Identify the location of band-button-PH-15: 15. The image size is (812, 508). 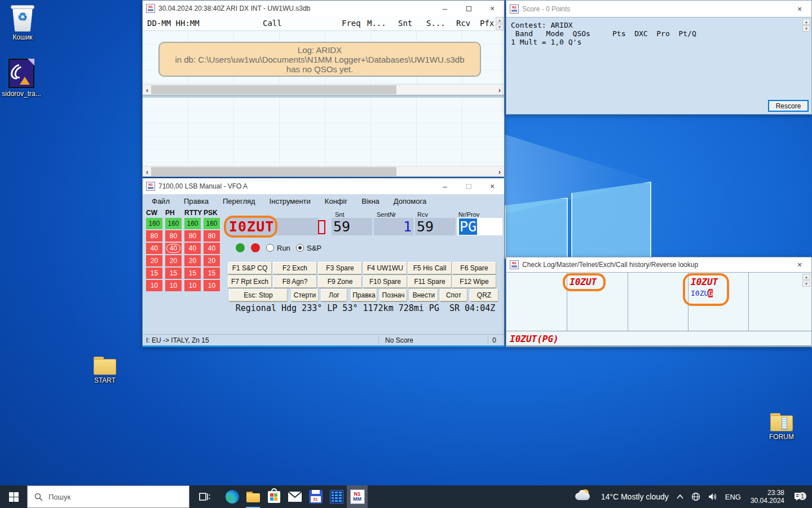
(174, 273).